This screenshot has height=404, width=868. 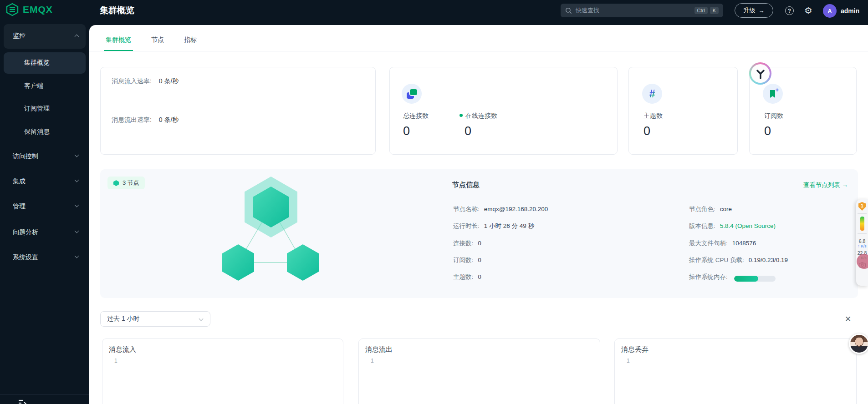 I want to click on search-placeholder: 快速查找, so click(x=634, y=10).